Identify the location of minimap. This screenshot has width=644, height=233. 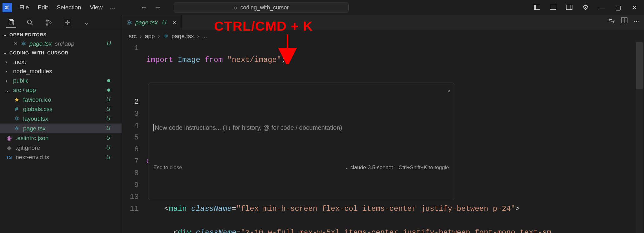
(639, 138).